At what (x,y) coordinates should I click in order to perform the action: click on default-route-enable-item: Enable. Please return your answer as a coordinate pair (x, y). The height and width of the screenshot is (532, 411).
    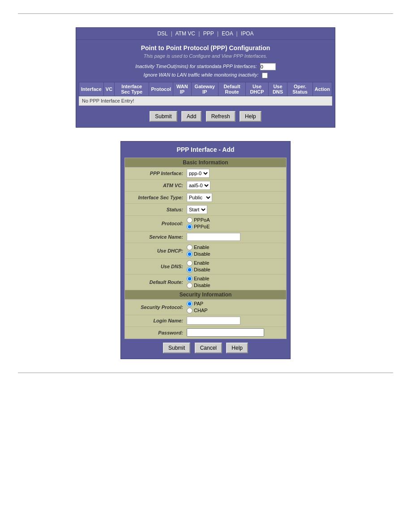
    Looking at the image, I should click on (235, 279).